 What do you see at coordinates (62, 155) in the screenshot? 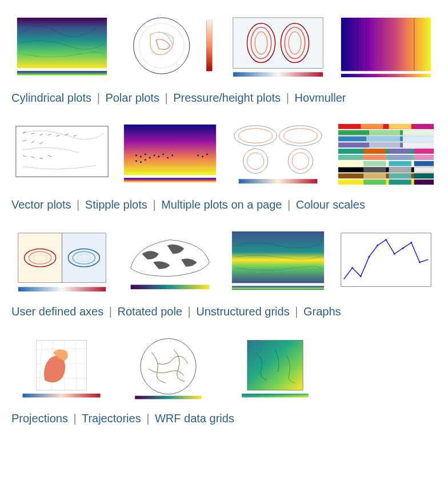
I see `thumb-vector` at bounding box center [62, 155].